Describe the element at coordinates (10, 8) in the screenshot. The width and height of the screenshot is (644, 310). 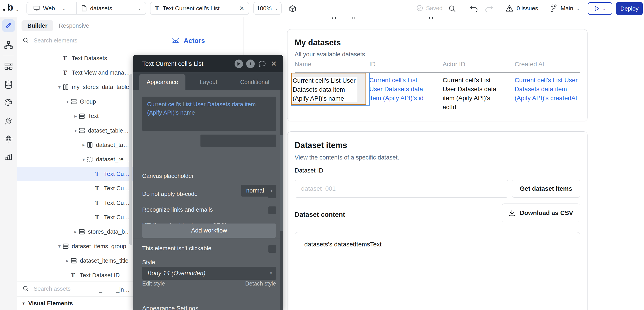
I see `logo-letter: b` at that location.